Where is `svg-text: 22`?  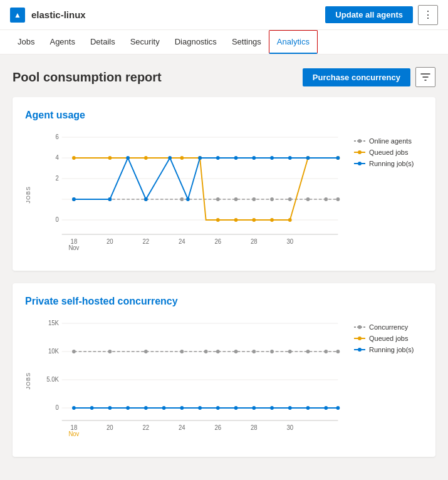 svg-text: 22 is located at coordinates (147, 427).